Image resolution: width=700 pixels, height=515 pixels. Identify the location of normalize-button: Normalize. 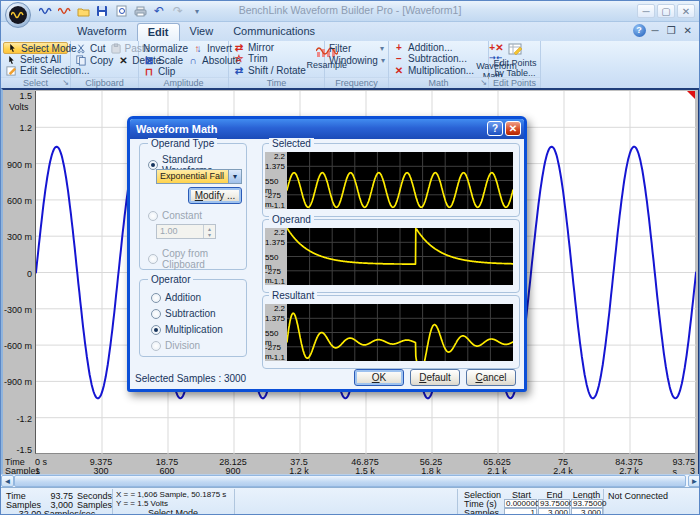
(166, 48).